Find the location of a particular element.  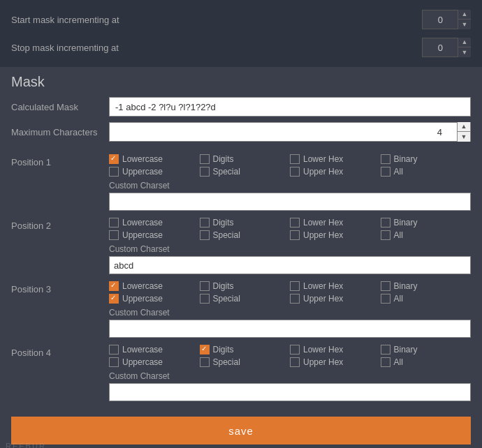

position-1-special-checkbox is located at coordinates (205, 172).